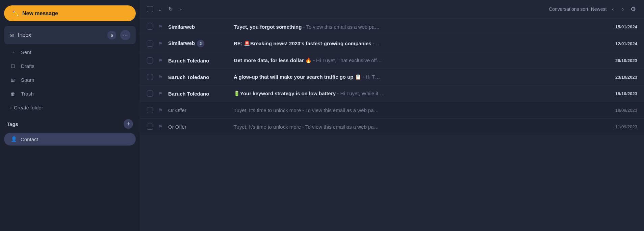  What do you see at coordinates (70, 35) in the screenshot?
I see `inbox-nav-item: ✉ Inbox 6 ···` at bounding box center [70, 35].